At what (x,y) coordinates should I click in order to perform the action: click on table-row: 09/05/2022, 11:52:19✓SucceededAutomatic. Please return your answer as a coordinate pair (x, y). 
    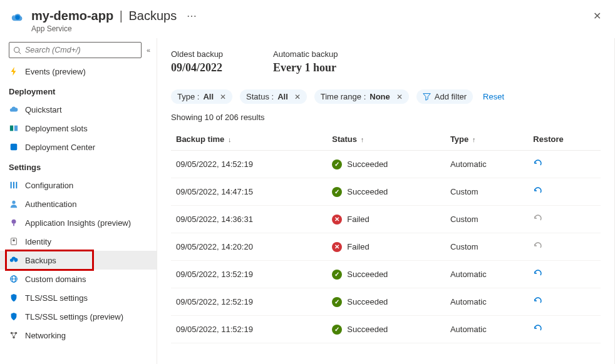
    Looking at the image, I should click on (386, 330).